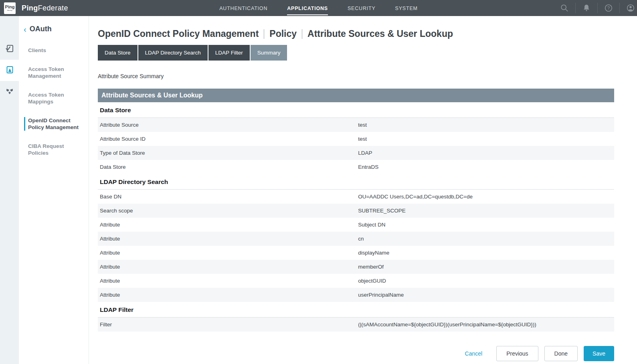 Image resolution: width=637 pixels, height=364 pixels. I want to click on table-section: LDAP Filter Filter (|(sAMAccountName=${o…, so click(356, 317).